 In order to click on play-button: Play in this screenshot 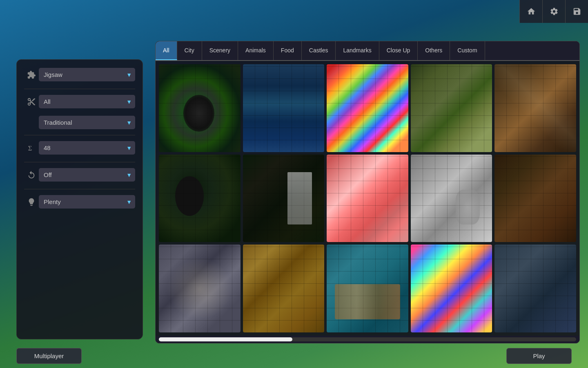, I will do `click(539, 356)`.